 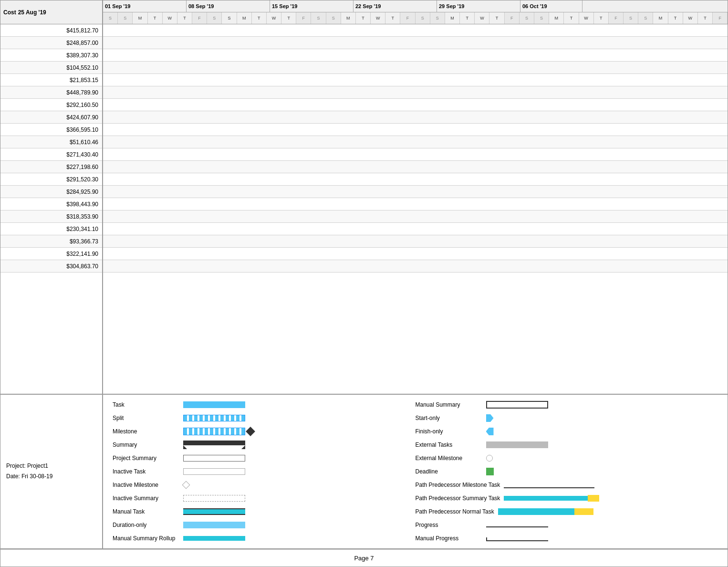 What do you see at coordinates (52, 31) in the screenshot?
I see `cost-row: $415,812.70` at bounding box center [52, 31].